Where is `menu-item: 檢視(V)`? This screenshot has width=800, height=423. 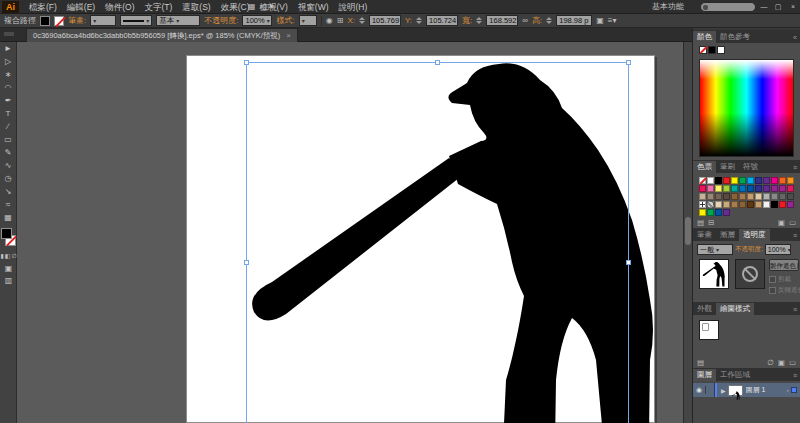 menu-item: 檢視(V) is located at coordinates (274, 7).